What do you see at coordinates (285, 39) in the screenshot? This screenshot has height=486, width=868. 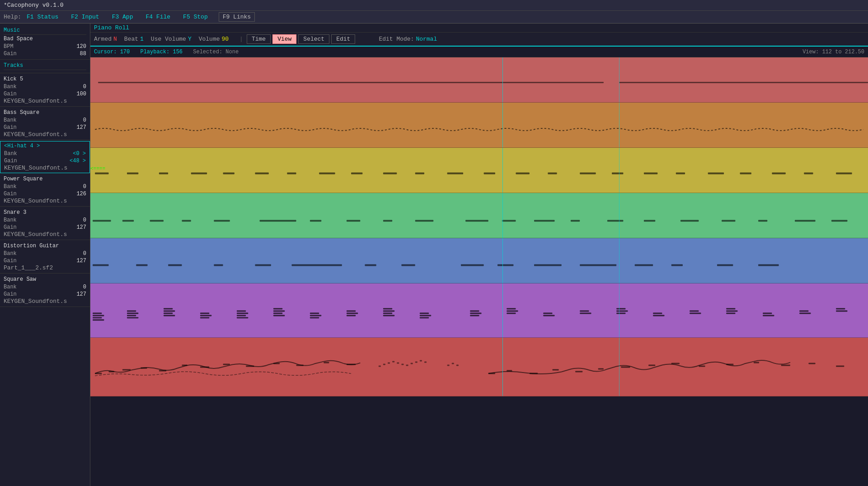 I see `view-button: View` at bounding box center [285, 39].